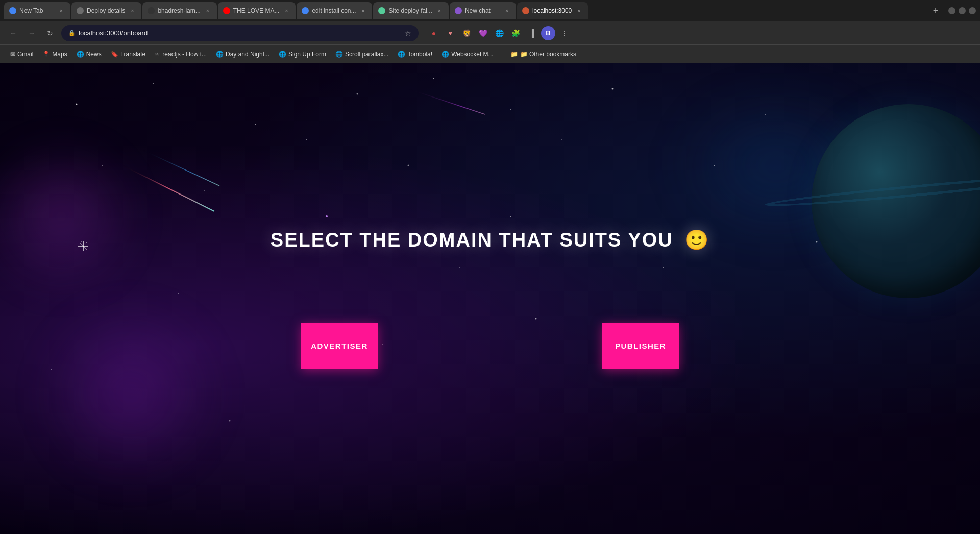 The image size is (980, 534). I want to click on bookmark-item-bm-other: 📁📁 Other bookmarks, so click(543, 54).